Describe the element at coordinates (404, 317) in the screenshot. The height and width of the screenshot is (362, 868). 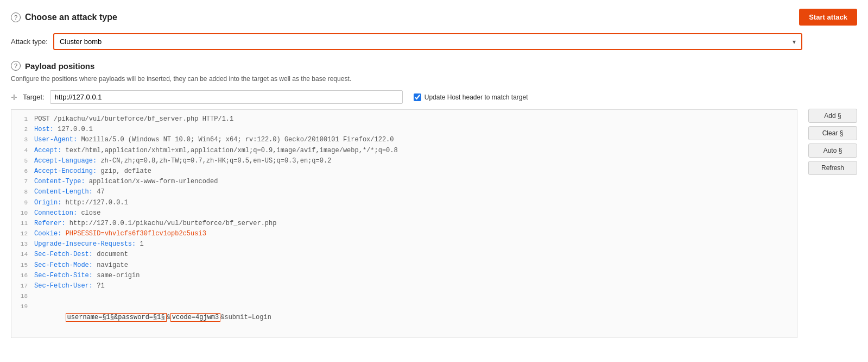
I see `table-row: 19 username=§1§&password=§1§&vcode=4gjwm…` at that location.